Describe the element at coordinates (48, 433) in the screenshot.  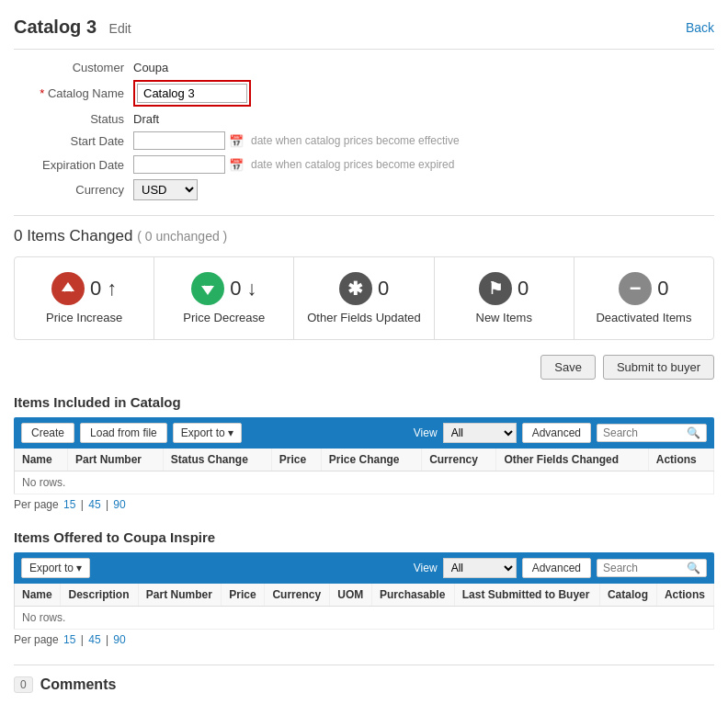
I see `create-button: Create` at that location.